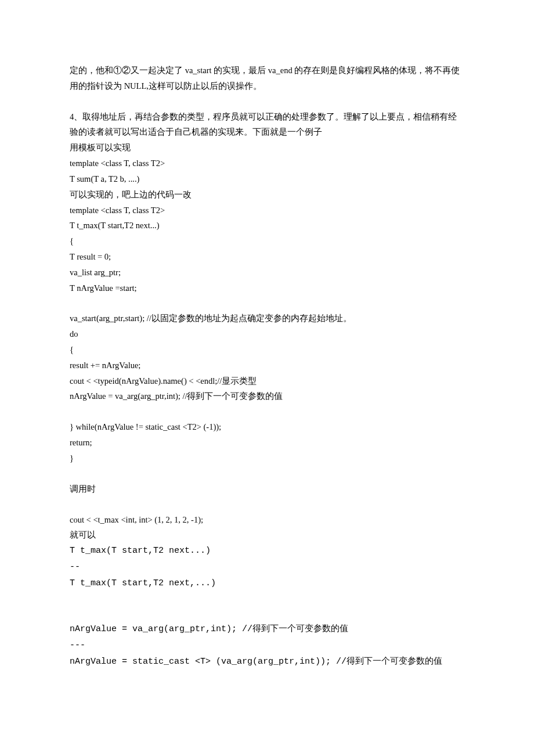 Image resolution: width=534 pixels, height=756 pixels. What do you see at coordinates (267, 366) in the screenshot?
I see `code-line: result += nArgValue;` at bounding box center [267, 366].